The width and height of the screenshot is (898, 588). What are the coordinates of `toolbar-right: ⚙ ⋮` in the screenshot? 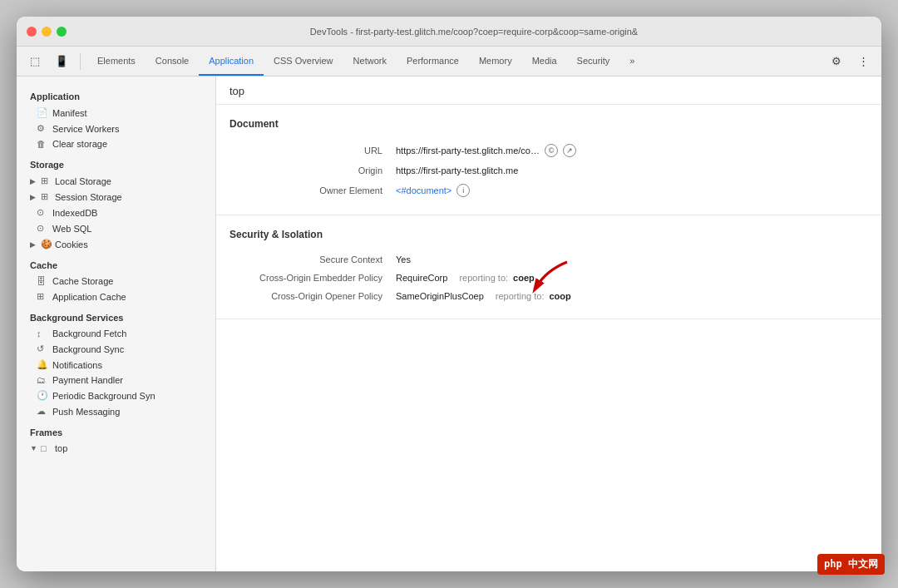 It's located at (850, 62).